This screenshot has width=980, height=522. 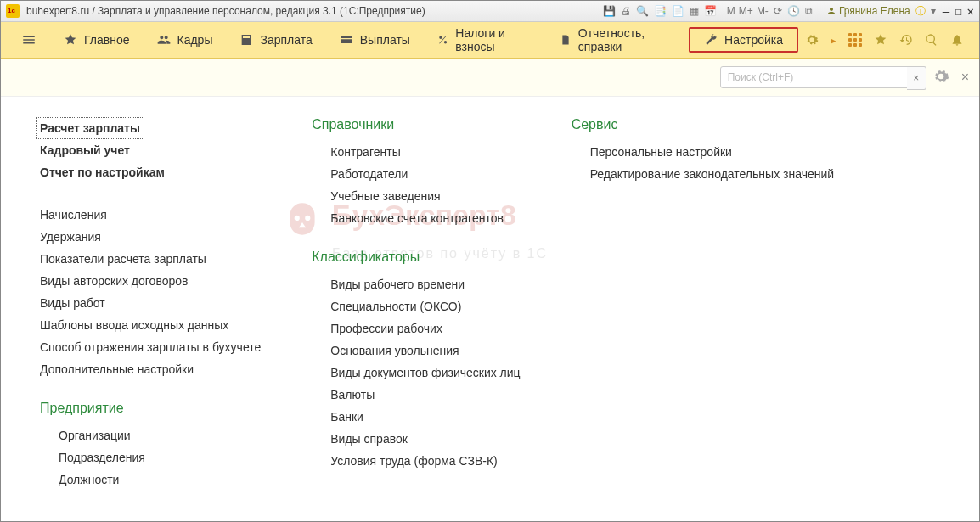 What do you see at coordinates (746, 11) in the screenshot?
I see `calc-mplus-icon: M+` at bounding box center [746, 11].